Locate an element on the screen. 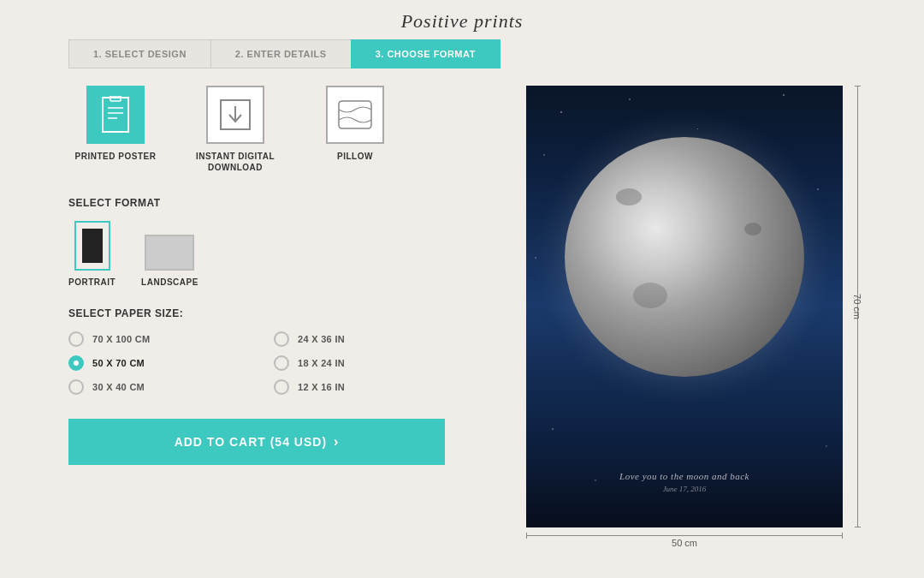 The height and width of the screenshot is (578, 924). paper-option-30x40: 30 x 40 CM is located at coordinates (171, 387).